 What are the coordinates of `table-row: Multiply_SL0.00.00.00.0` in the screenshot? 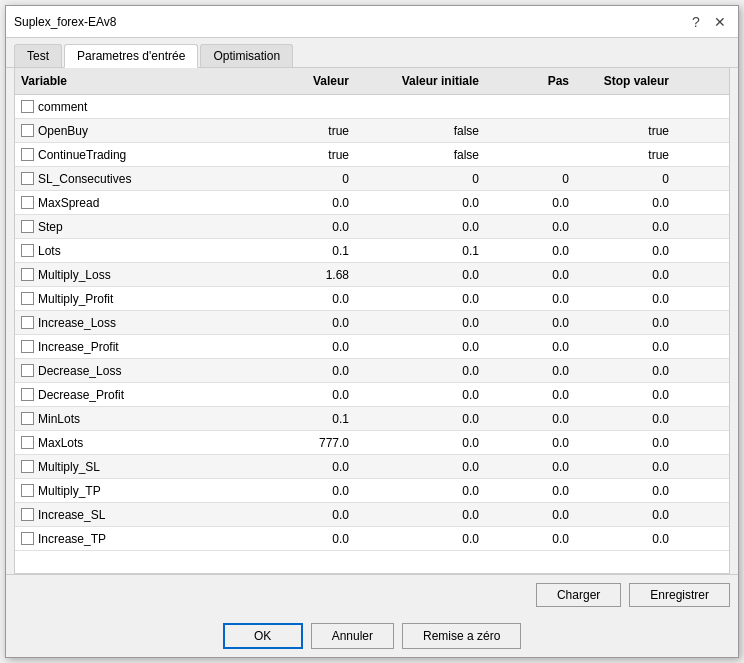 It's located at (372, 467).